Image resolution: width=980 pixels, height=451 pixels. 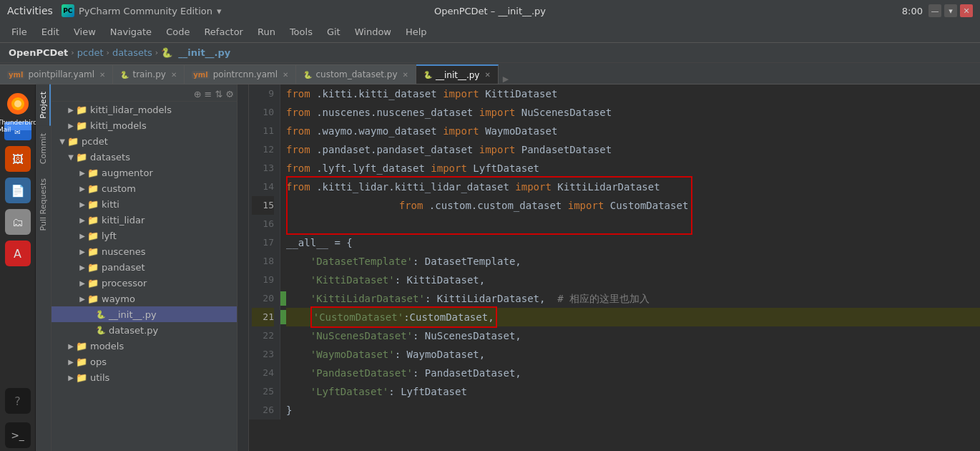 What do you see at coordinates (131, 31) in the screenshot?
I see `menu-navigate: Navigate` at bounding box center [131, 31].